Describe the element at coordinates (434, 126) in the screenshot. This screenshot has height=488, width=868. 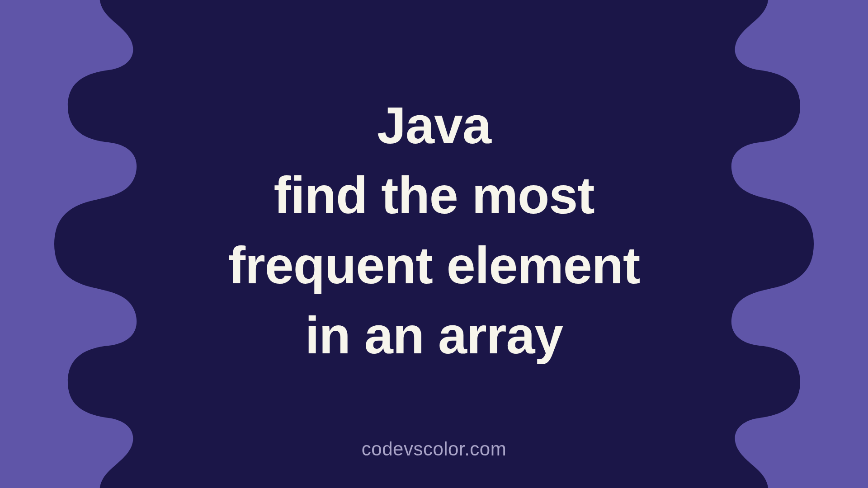
I see `title-line-1: Java` at that location.